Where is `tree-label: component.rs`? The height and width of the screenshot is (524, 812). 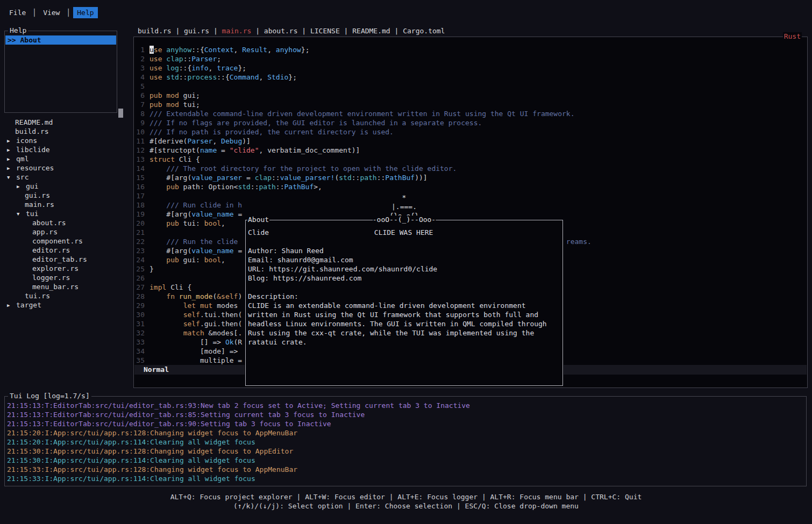 tree-label: component.rs is located at coordinates (58, 241).